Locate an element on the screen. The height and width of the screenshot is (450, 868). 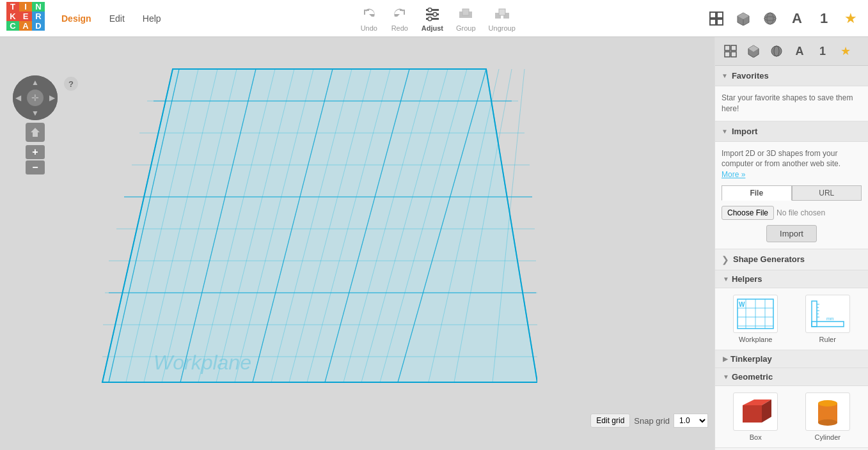
tinkerplay-title: Tinkerplay is located at coordinates (751, 359).